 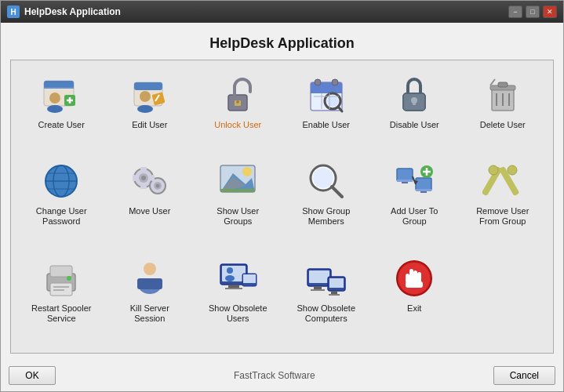 I want to click on move-user-icon, so click(x=150, y=181).